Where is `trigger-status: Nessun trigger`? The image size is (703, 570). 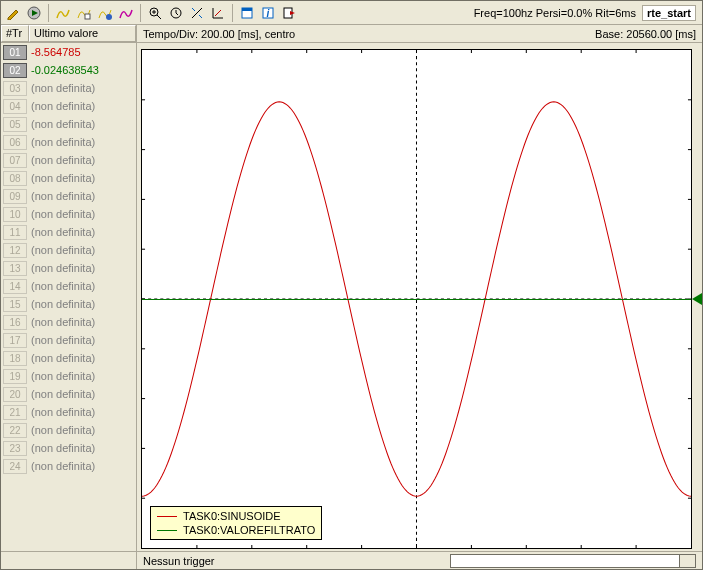 trigger-status: Nessun trigger is located at coordinates (179, 561).